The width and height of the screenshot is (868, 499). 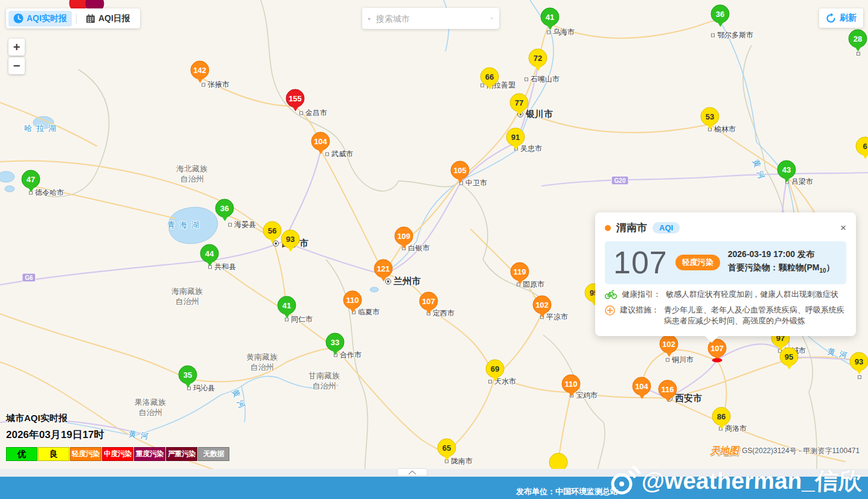 I want to click on refresh-icon, so click(x=831, y=18).